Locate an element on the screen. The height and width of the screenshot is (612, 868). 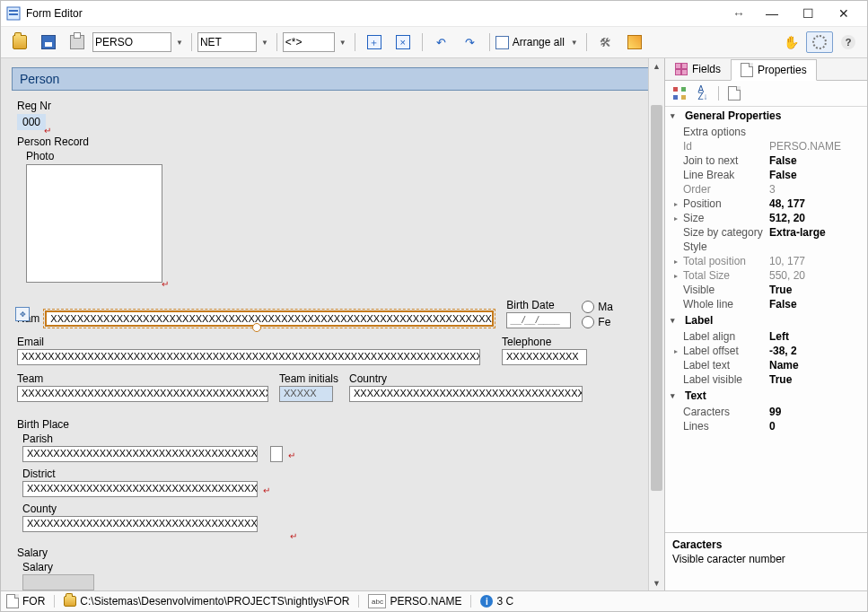
email-field: XXXXXXXXXXXXXXXXXXXXXXXXXXXXXXXXXXXXXXXX… is located at coordinates (249, 357).